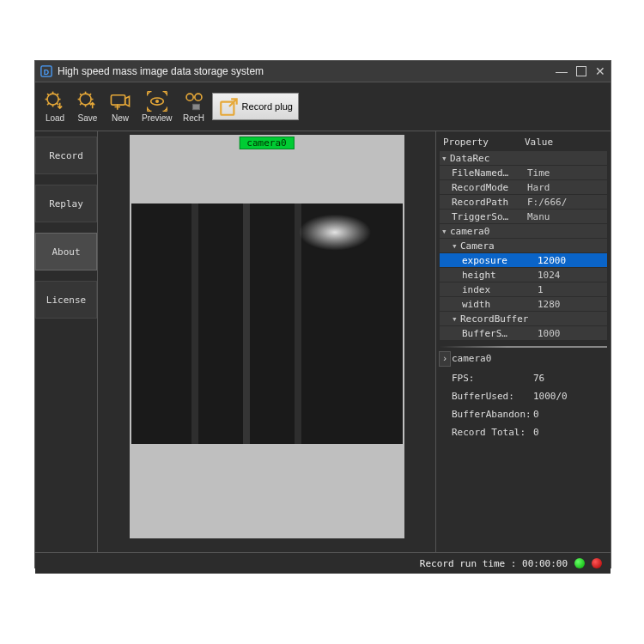  Describe the element at coordinates (46, 71) in the screenshot. I see `app-icon: D` at that location.